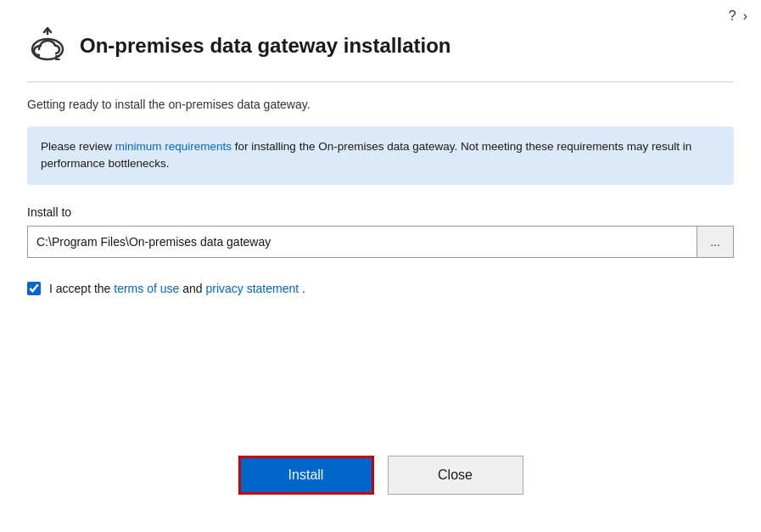 The image size is (761, 532). I want to click on privacy-statement-link: privacy statement, so click(252, 288).